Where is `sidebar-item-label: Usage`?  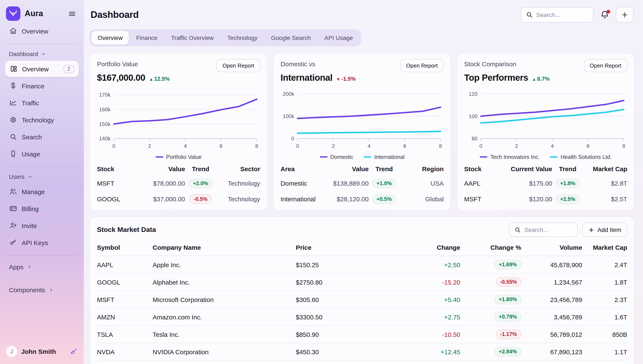
sidebar-item-label: Usage is located at coordinates (31, 154).